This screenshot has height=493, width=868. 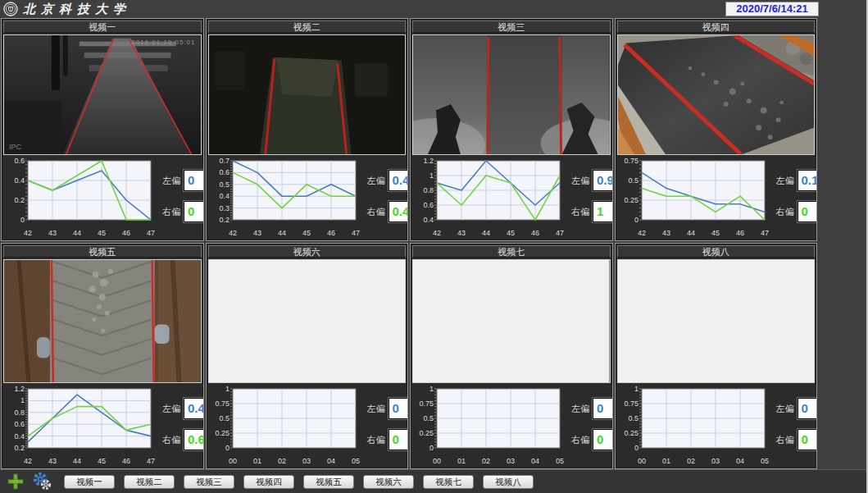 I want to click on svg-text: 45, so click(x=511, y=233).